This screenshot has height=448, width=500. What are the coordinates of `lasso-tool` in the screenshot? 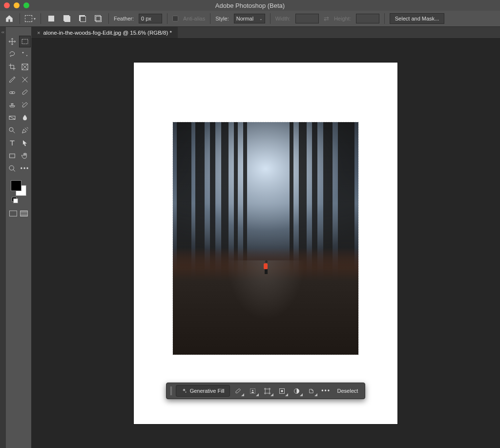 It's located at (12, 54).